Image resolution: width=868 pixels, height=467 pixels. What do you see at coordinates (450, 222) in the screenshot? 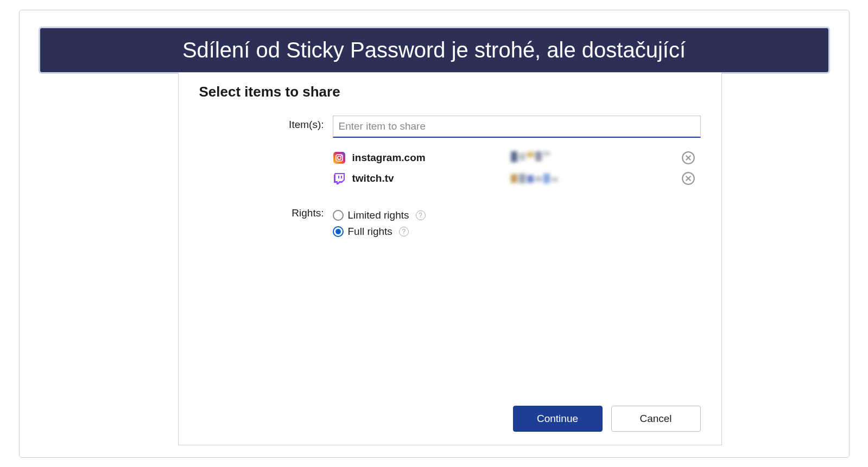
I see `rights-row: Rights: Limited rights ? Full rights ?` at bounding box center [450, 222].